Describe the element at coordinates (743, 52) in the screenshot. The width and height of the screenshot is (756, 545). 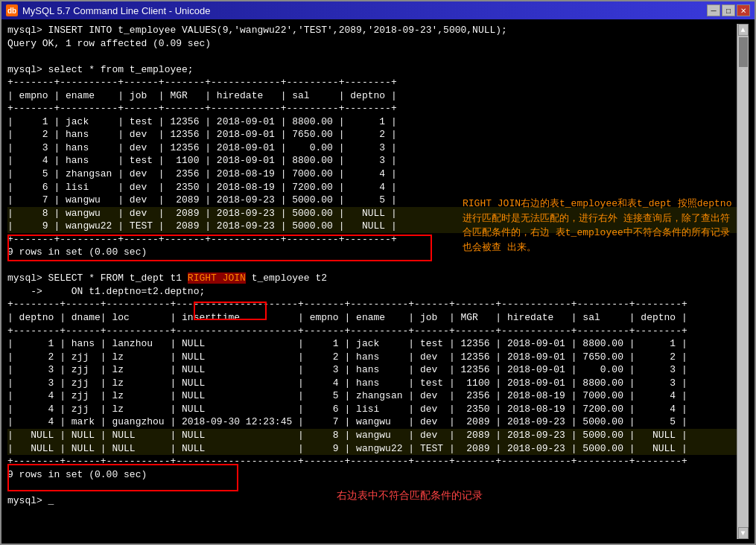
I see `scroll-thumb` at that location.